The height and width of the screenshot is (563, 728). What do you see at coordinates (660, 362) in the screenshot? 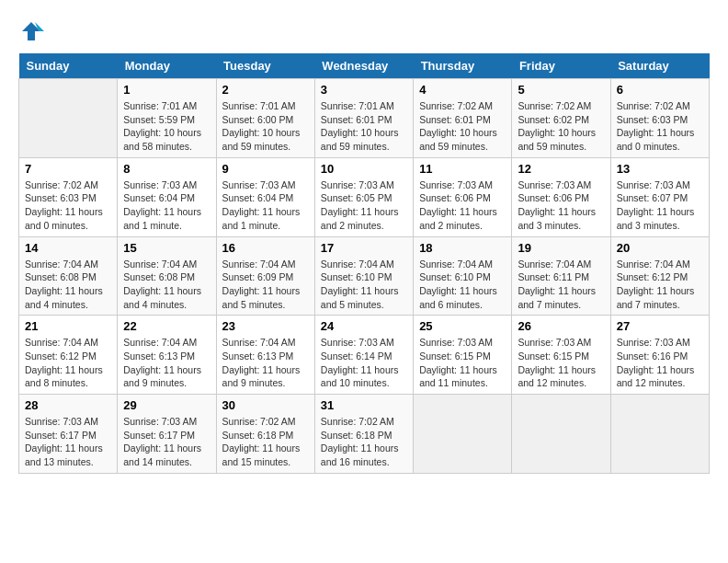
I see `day-info: Sunrise: 7:03 AM Sunset: 6:16 PM Dayligh…` at bounding box center [660, 362].